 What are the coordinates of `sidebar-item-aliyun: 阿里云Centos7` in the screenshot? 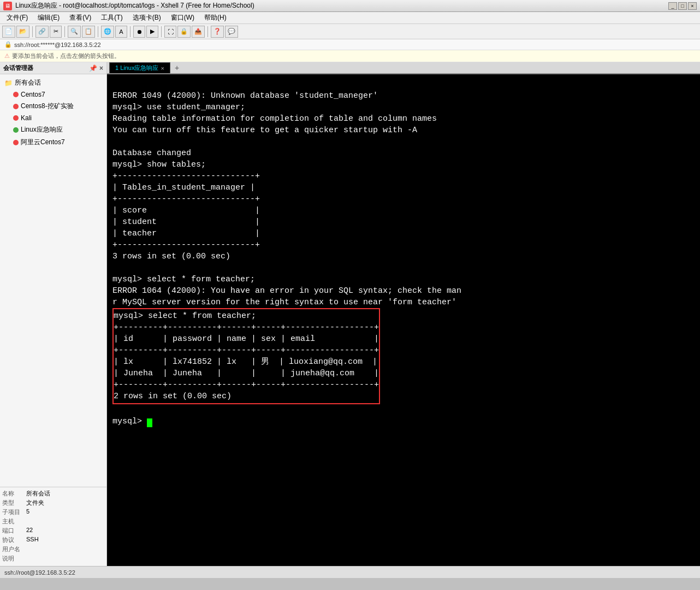 It's located at (54, 142).